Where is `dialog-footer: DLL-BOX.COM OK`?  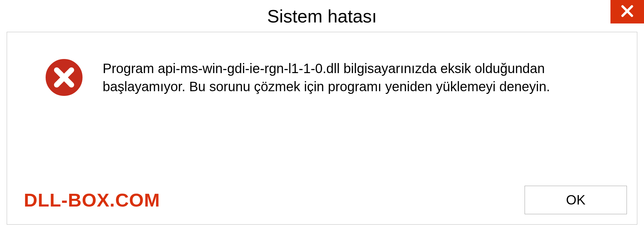 dialog-footer: DLL-BOX.COM OK is located at coordinates (317, 200).